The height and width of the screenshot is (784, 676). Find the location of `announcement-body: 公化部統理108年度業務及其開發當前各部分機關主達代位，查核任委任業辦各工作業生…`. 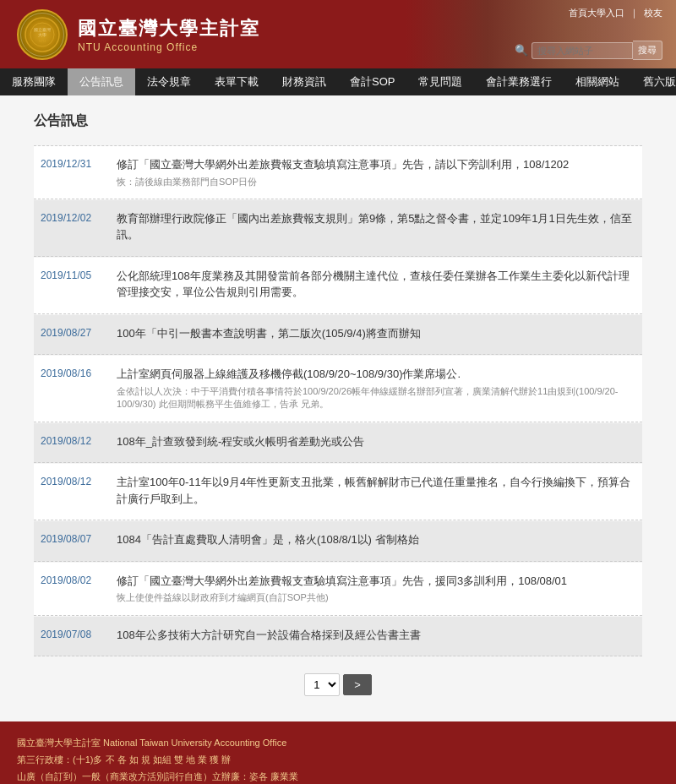

announcement-body: 公化部統理108年度業務及其開發當前各部分機關主達代位，查核任委任業辦各工作業生… is located at coordinates (376, 286).